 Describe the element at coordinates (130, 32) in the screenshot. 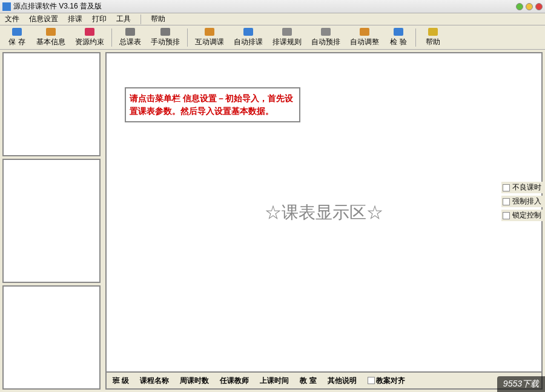

I see `table-icon` at that location.